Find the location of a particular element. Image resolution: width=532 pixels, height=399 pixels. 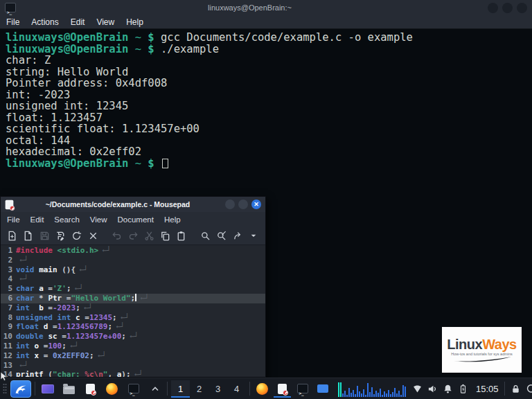

workspace-4: 4 is located at coordinates (237, 389).